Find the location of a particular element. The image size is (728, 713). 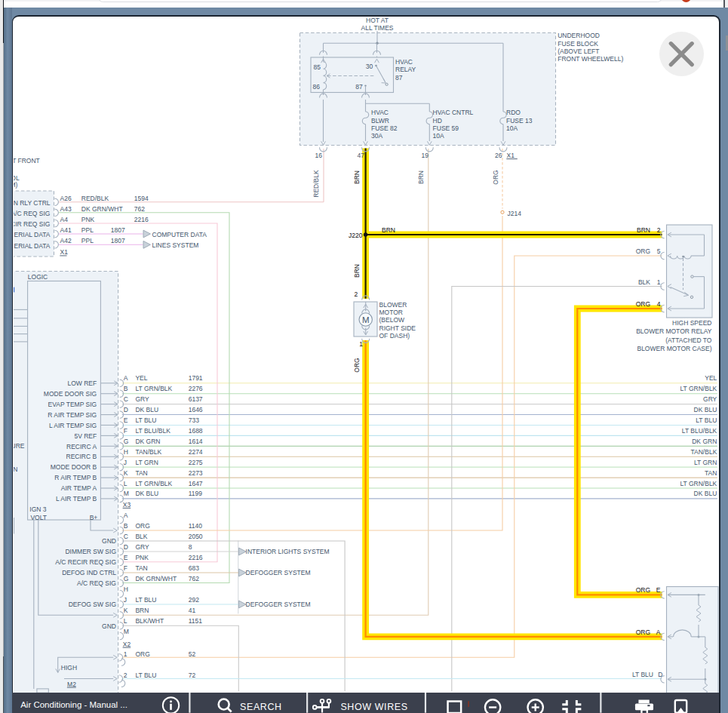

svg-text: 47 is located at coordinates (361, 155).